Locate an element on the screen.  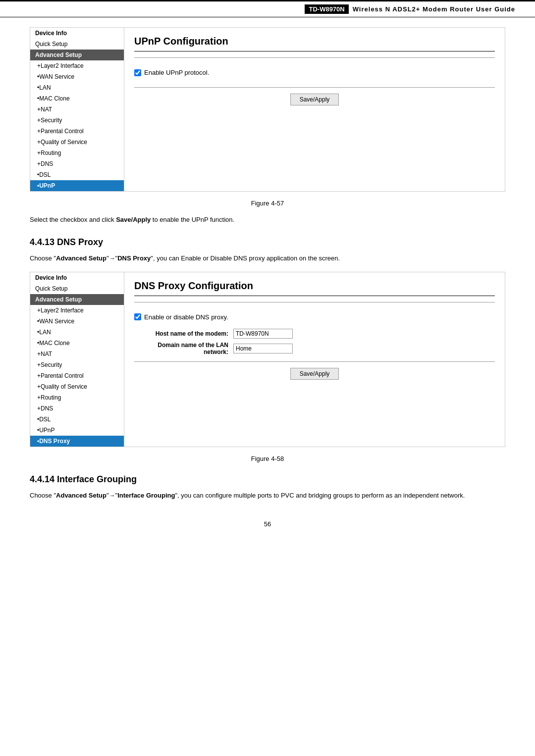
dns-host-label: Host name of the modem: is located at coordinates (181, 334).